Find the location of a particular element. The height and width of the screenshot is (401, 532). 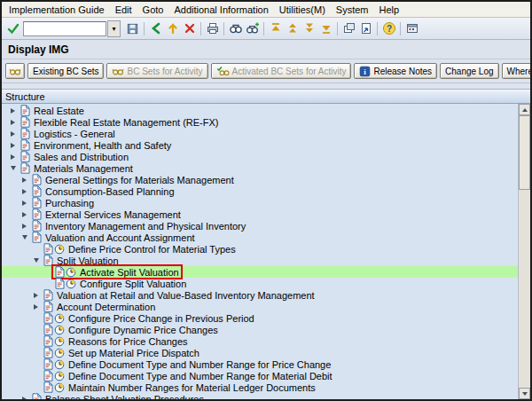

command-field-dropdown-icon: ▾ is located at coordinates (113, 28).